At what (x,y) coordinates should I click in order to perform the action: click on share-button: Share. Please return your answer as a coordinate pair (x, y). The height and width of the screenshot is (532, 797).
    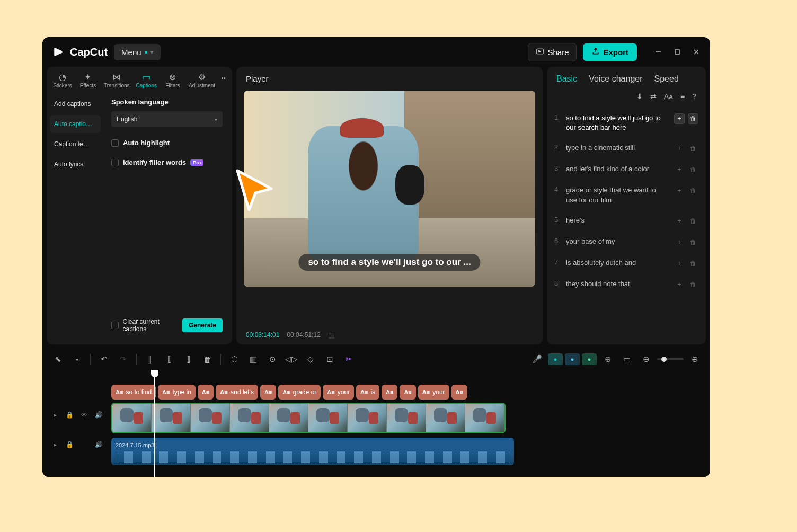
    Looking at the image, I should click on (552, 52).